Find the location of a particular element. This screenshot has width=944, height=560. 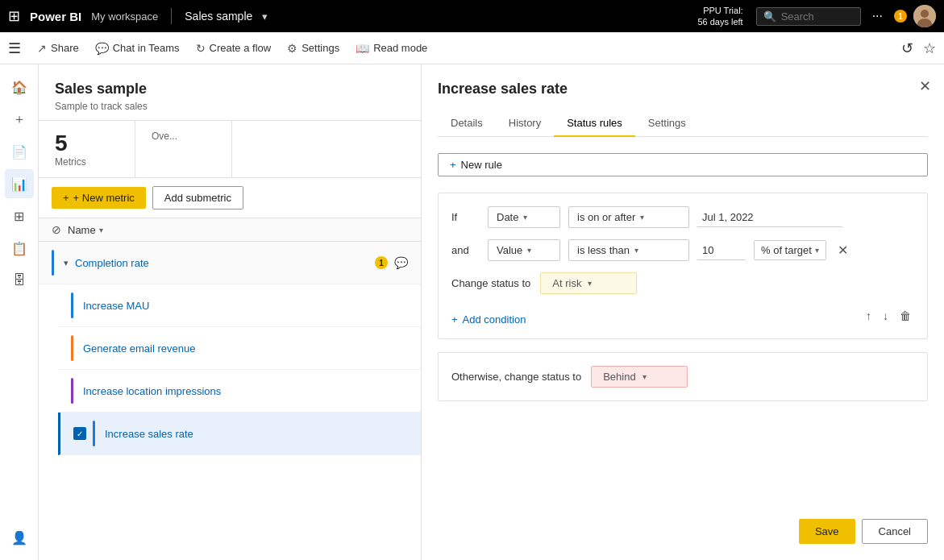

sidebar-item-scorecard: 📊 is located at coordinates (19, 184).